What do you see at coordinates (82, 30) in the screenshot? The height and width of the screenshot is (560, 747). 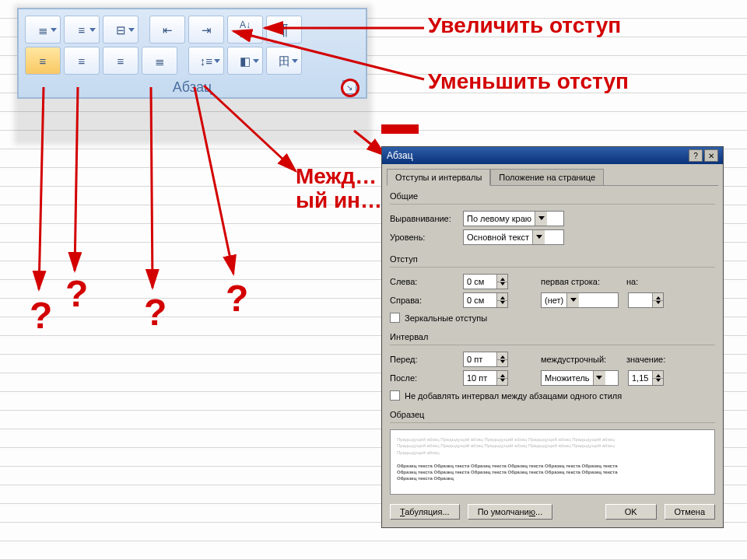 I see `numbering-button: ≡` at bounding box center [82, 30].